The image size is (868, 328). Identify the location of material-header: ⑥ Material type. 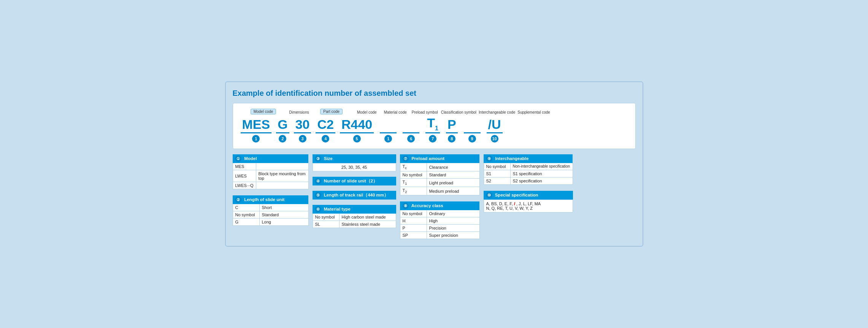
(354, 209).